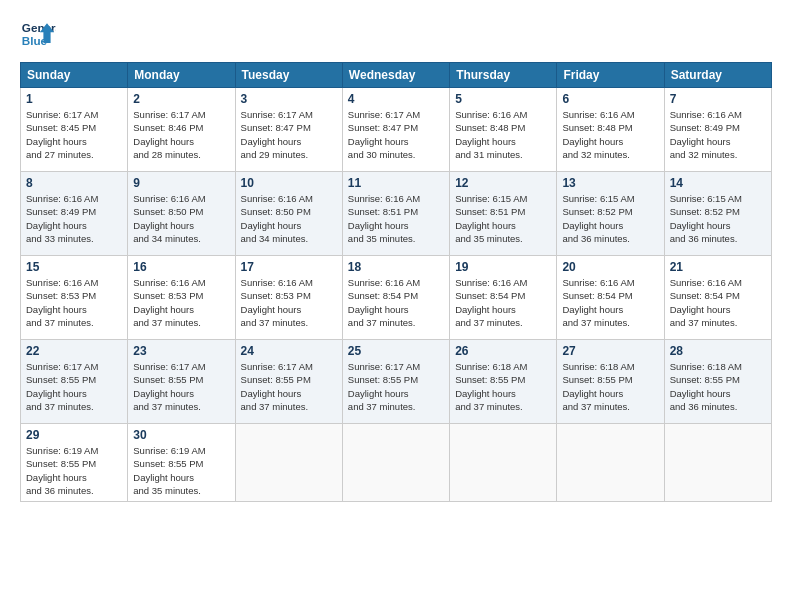 This screenshot has width=792, height=612. Describe the element at coordinates (503, 134) in the screenshot. I see `day-info: Sunrise: 6:16 AM Sunset: 8:48 PM Dayligh…` at that location.